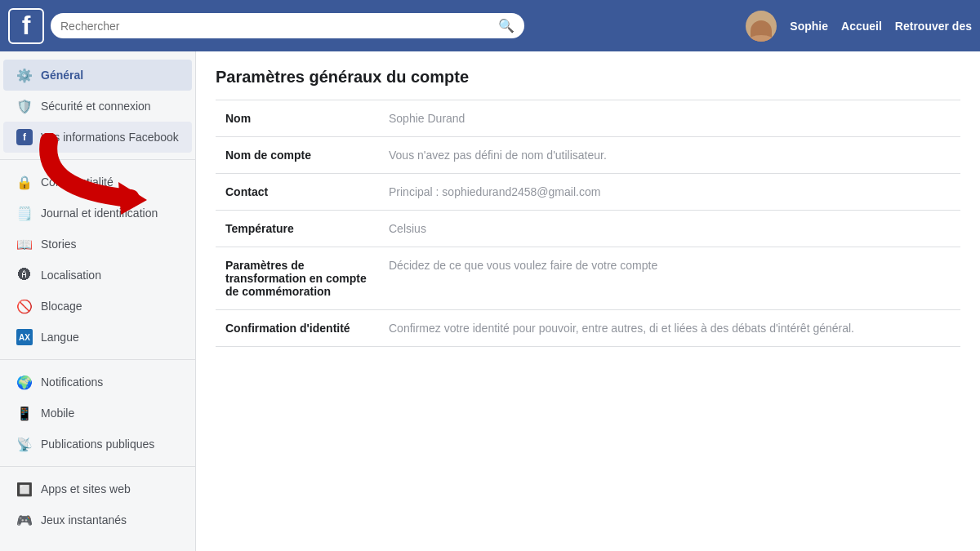 The width and height of the screenshot is (980, 551). What do you see at coordinates (24, 244) in the screenshot?
I see `stories-icon: 📖` at bounding box center [24, 244].